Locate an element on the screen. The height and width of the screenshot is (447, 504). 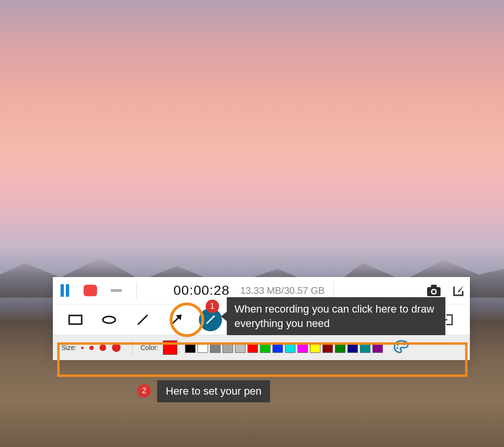
line-tool is located at coordinates (143, 320).